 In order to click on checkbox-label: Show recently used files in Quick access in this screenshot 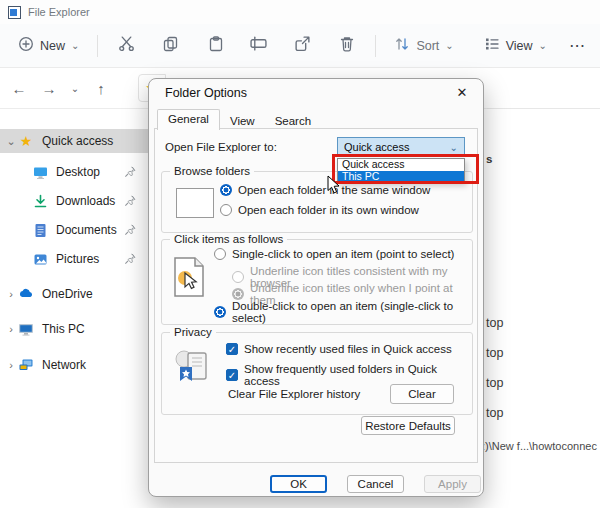, I will do `click(348, 349)`.